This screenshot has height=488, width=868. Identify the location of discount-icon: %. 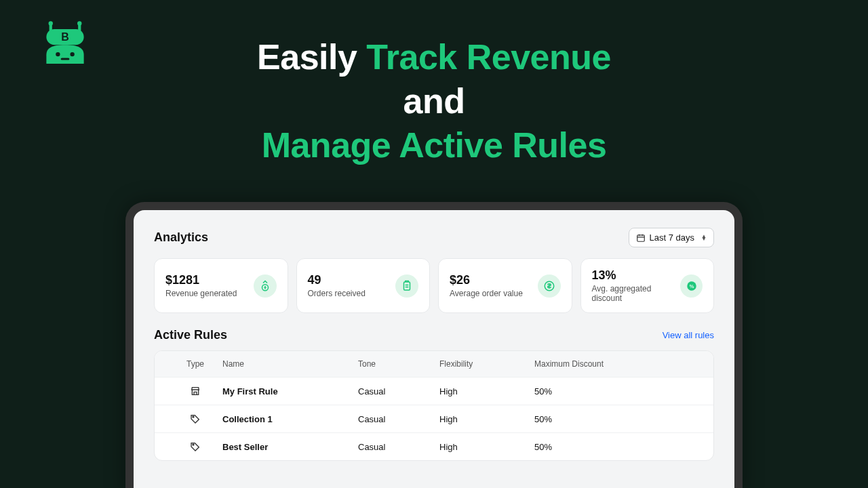
(692, 286).